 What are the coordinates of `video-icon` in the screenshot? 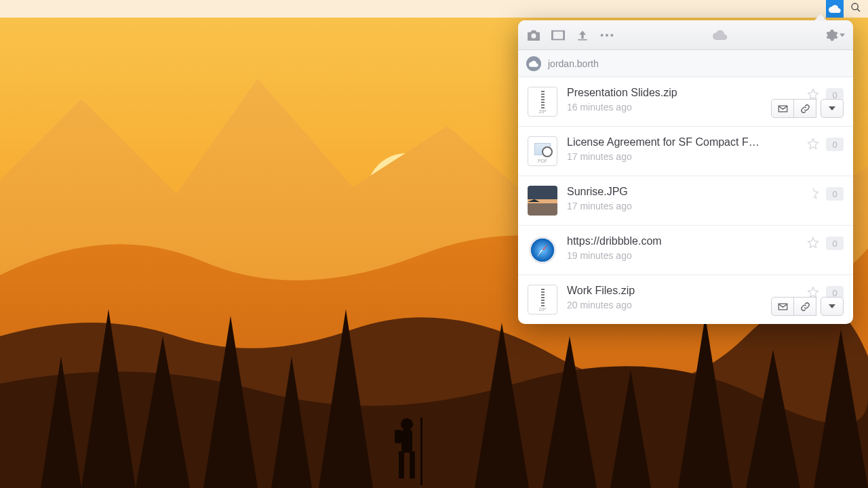 It's located at (558, 35).